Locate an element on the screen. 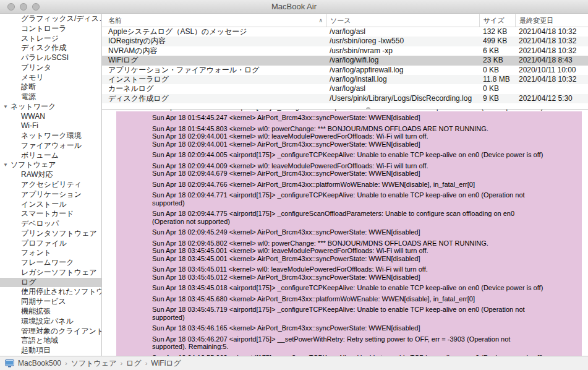 This screenshot has width=588, height=370. log-line: Sun Apr 18 02:09:44.766 <kernel> AirPort… is located at coordinates (365, 184).